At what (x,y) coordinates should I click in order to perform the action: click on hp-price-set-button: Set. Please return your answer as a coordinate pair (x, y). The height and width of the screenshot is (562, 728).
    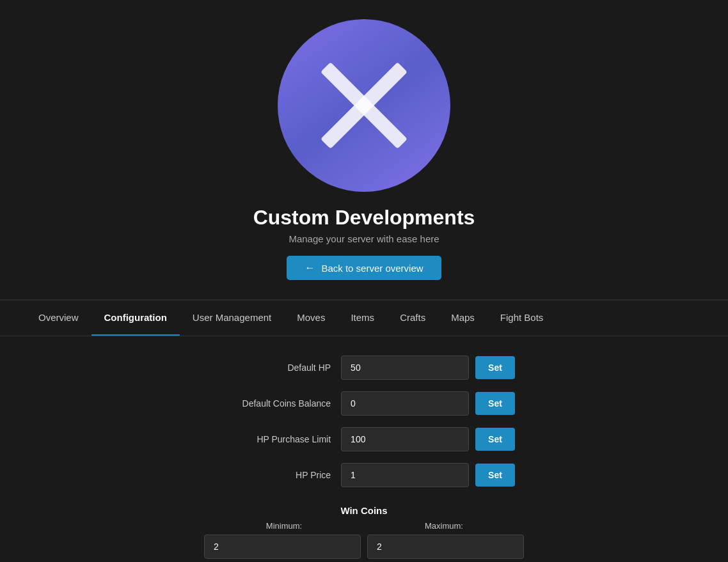
    Looking at the image, I should click on (495, 475).